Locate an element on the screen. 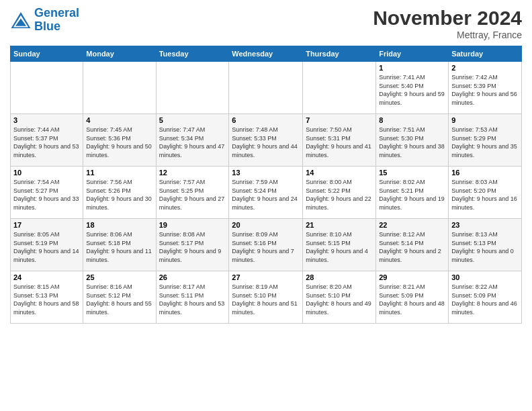  day-info: Sunrise: 7:41 AM Sunset: 5:40 PM Dayligh… is located at coordinates (412, 90).